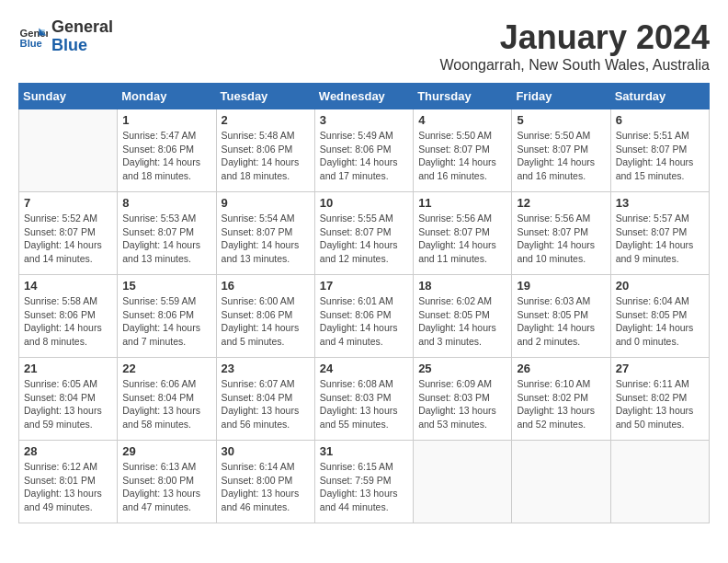 The image size is (728, 563). I want to click on day-info: Sunrise: 6:01 AM Sunset: 8:06 PM Dayligh…, so click(364, 322).